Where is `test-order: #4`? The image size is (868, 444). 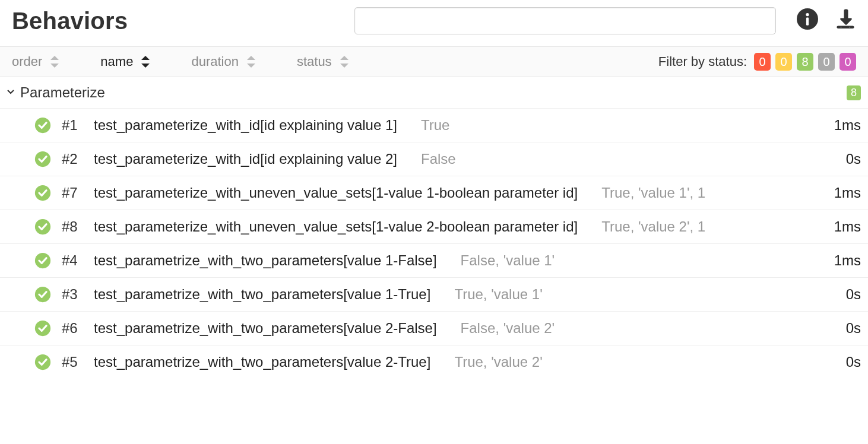 test-order: #4 is located at coordinates (72, 261).